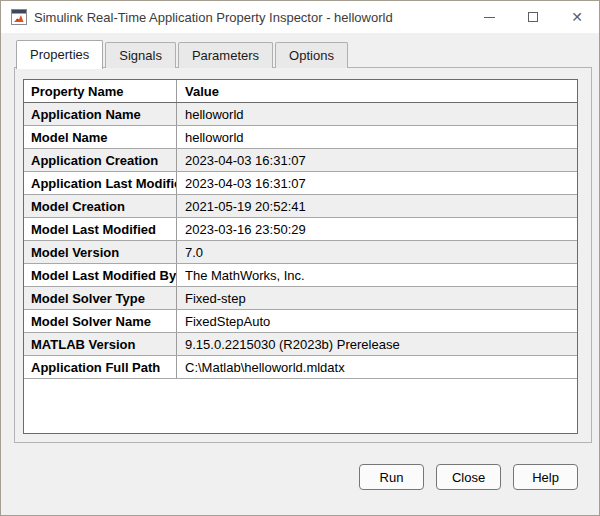  Describe the element at coordinates (100, 321) in the screenshot. I see `property-name-cell: Model Solver Name` at that location.